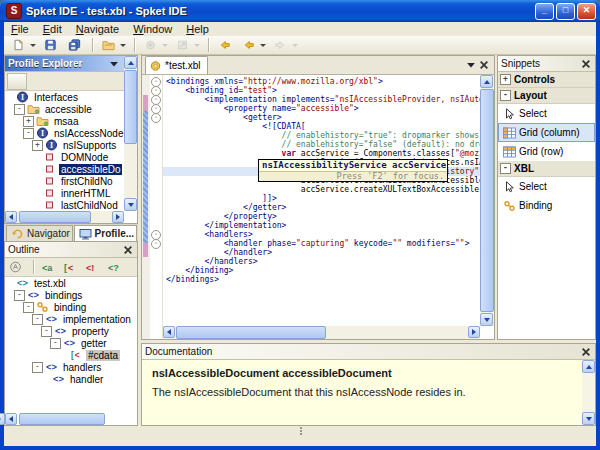 Image resolution: width=600 pixels, height=450 pixels. I want to click on snippet-grid-column-: Grid (column), so click(546, 132).